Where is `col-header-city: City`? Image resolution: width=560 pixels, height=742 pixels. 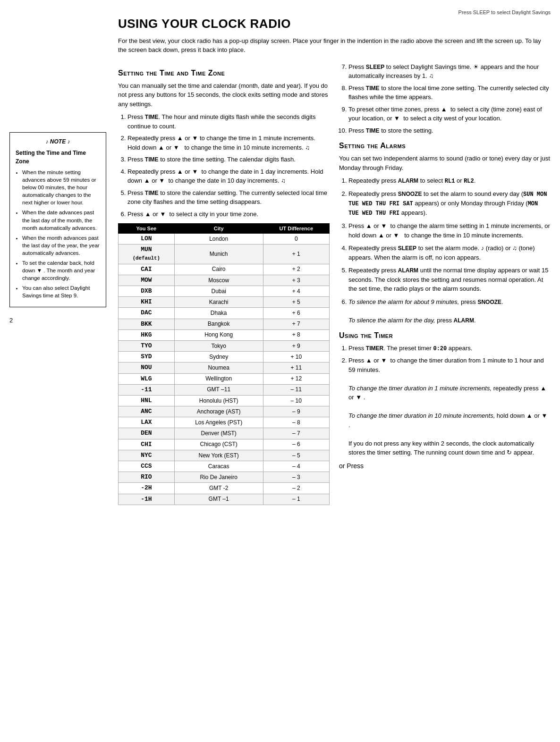
col-header-city: City is located at coordinates (219, 228).